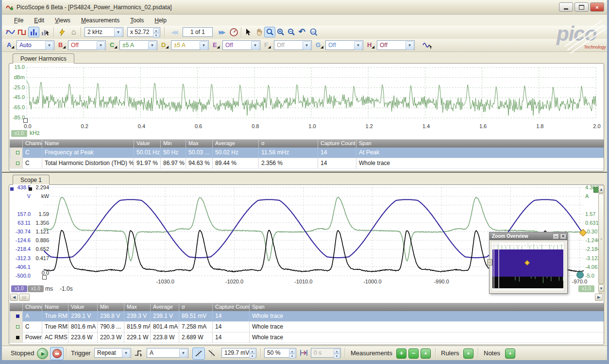 The width and height of the screenshot is (609, 364). Describe the element at coordinates (87, 45) in the screenshot. I see `channel-b-range-select: Off▼` at that location.